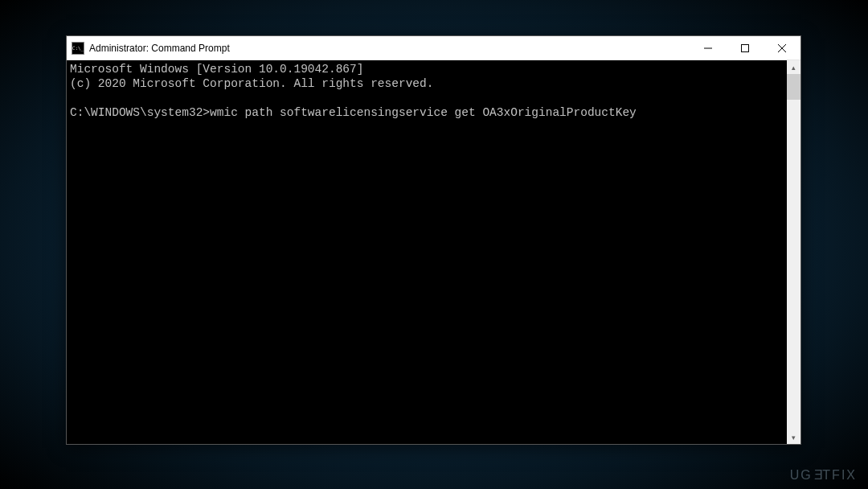 This screenshot has width=868, height=489. What do you see at coordinates (823, 475) in the screenshot?
I see `watermark: UGETFIX` at bounding box center [823, 475].